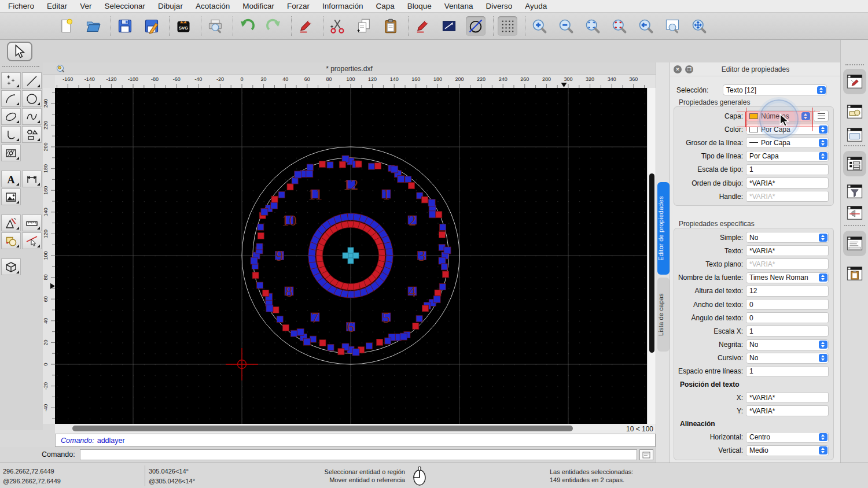 The height and width of the screenshot is (488, 868). What do you see at coordinates (646, 454) in the screenshot?
I see `command-expand-button` at bounding box center [646, 454].